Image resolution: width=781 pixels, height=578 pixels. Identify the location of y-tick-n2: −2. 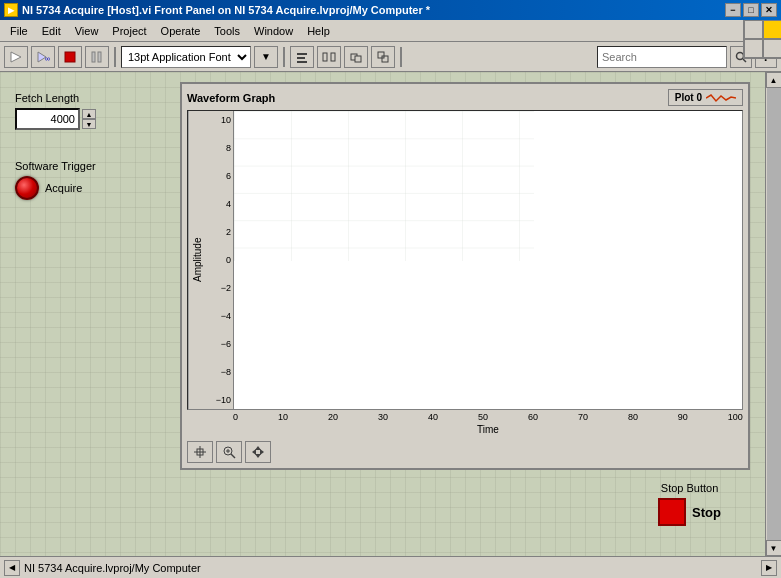
(220, 288).